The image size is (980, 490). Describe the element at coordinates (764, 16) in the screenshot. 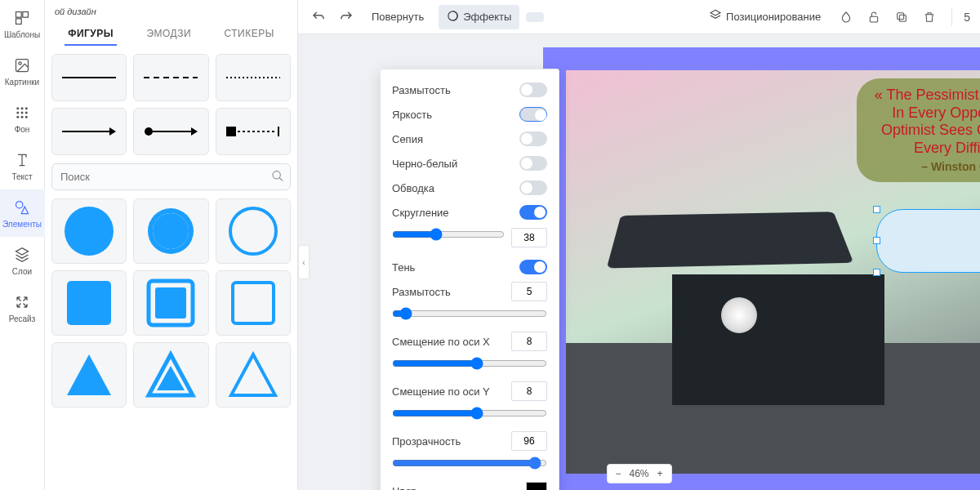

I see `position-button: Позиционирование` at that location.